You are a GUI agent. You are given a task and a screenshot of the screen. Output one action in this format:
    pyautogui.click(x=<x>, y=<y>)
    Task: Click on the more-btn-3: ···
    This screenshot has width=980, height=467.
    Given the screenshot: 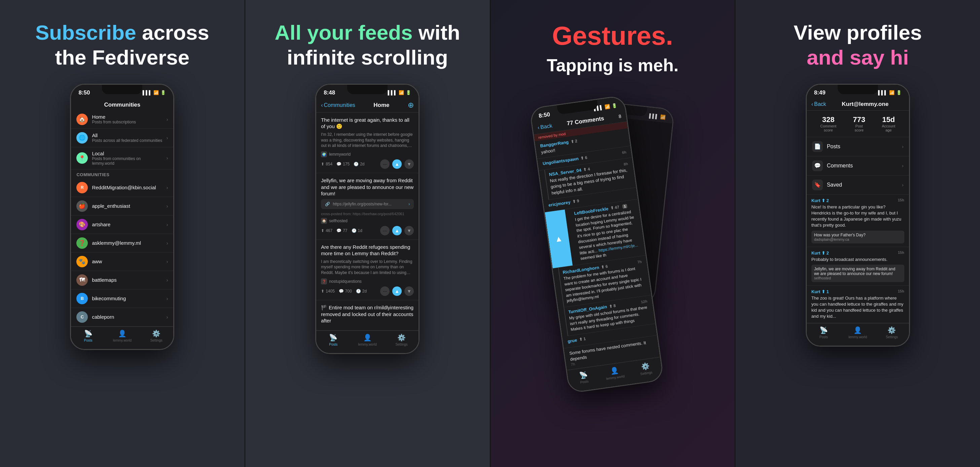 What is the action you would take?
    pyautogui.click(x=385, y=291)
    